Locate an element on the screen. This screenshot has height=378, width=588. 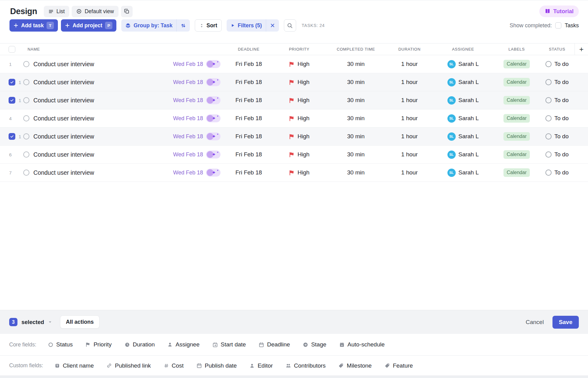
all-actions-button: All actions is located at coordinates (80, 322).